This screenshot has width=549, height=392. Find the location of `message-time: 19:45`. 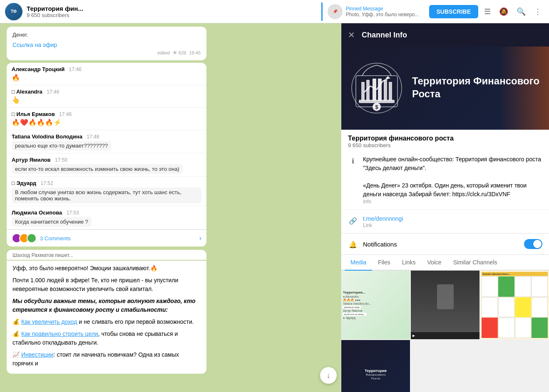

message-time: 19:45 is located at coordinates (195, 53).